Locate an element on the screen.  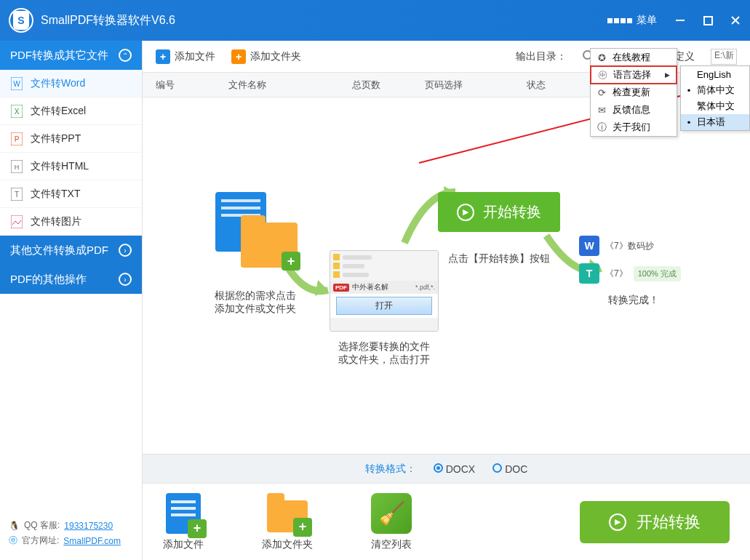
menu-language: ㊥语言选择▶ is located at coordinates (634, 75).